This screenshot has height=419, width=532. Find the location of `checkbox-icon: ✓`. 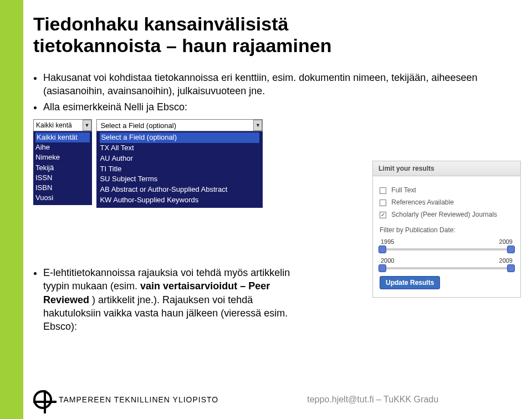

checkbox-icon: ✓ is located at coordinates (383, 215).